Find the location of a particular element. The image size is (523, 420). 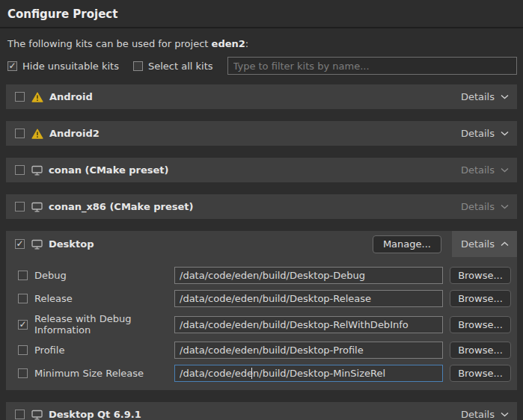

config-label: Release is located at coordinates (105, 299).